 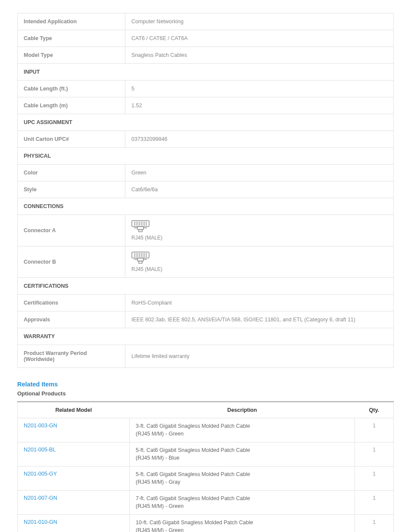 What do you see at coordinates (259, 356) in the screenshot?
I see `spec-row-value: Lifetime limited warranty` at bounding box center [259, 356].